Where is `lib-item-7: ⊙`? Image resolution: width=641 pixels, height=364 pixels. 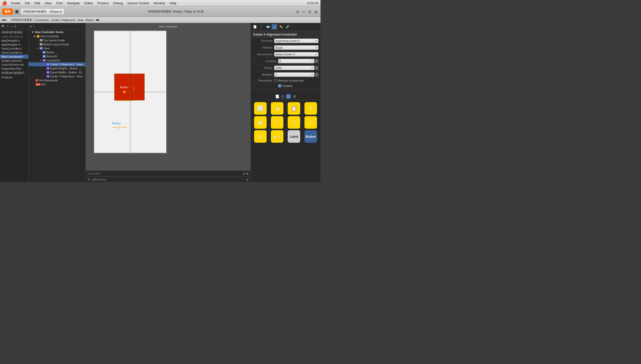
lib-item-7: ⊙ is located at coordinates (294, 122).